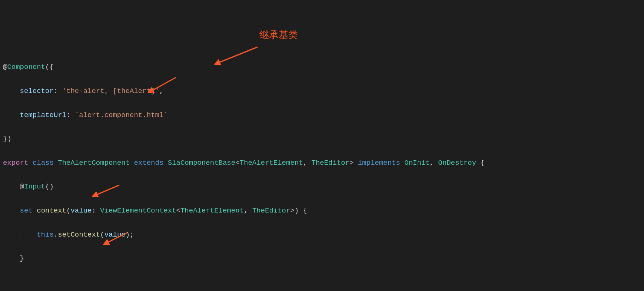 Image resolution: width=644 pixels, height=291 pixels. Describe the element at coordinates (322, 211) in the screenshot. I see `code-line: set context(value: ViewElementContext<Th…` at that location.